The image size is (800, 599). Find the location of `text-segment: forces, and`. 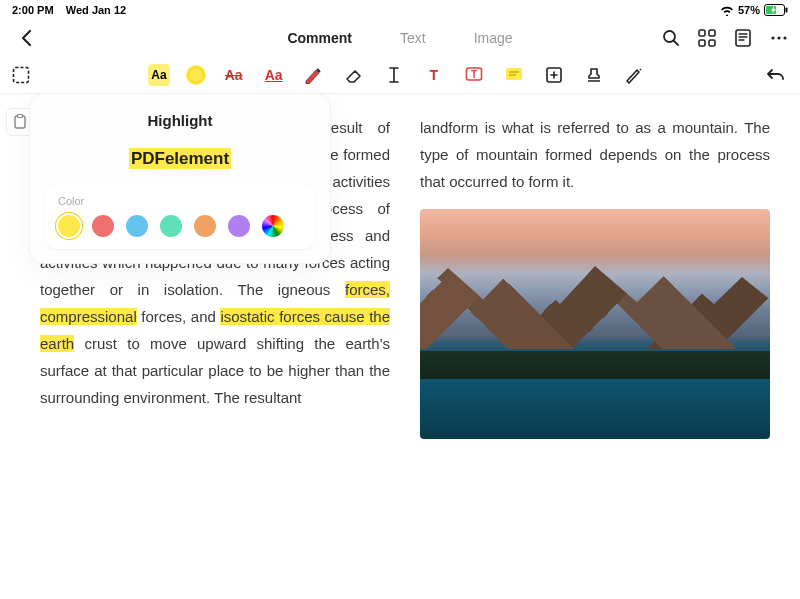

text-segment: forces, and is located at coordinates (179, 316).